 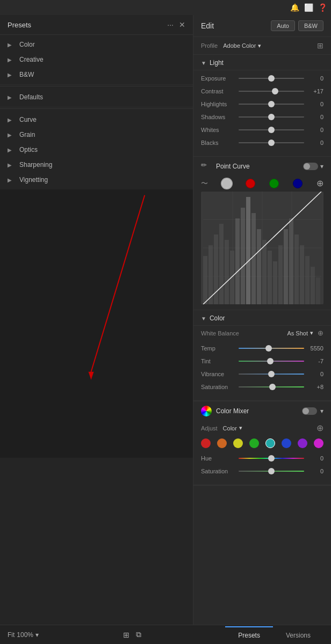 I want to click on curve-canvas, so click(x=262, y=248).